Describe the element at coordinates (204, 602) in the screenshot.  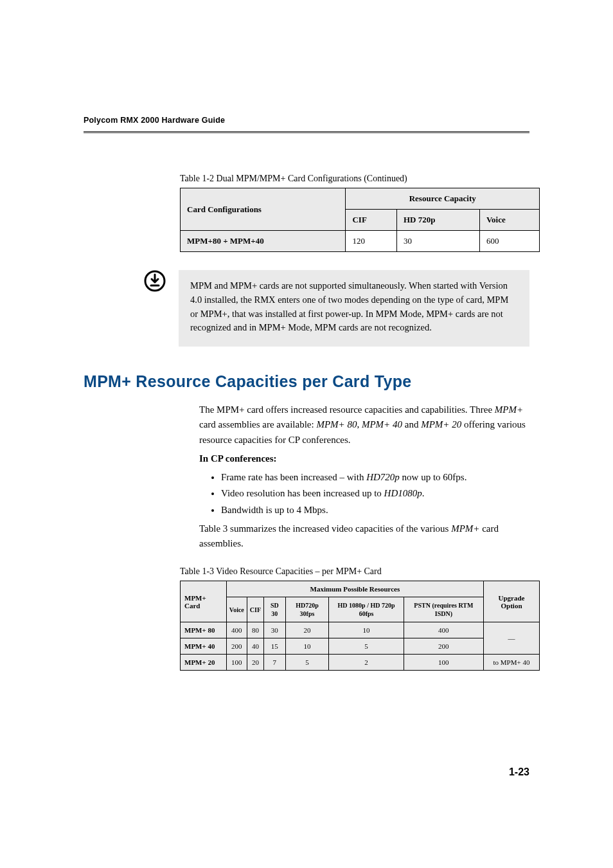
I see `t3-mpm-header: MPM+ Card` at that location.